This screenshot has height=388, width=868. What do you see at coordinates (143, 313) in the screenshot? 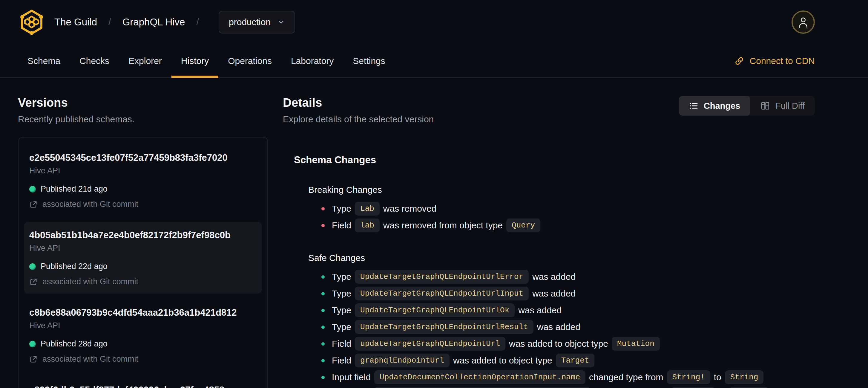
I see `version-hash: c8b6e88a06793b9c4dfd54aaa21b36a1b421d812` at bounding box center [143, 313].